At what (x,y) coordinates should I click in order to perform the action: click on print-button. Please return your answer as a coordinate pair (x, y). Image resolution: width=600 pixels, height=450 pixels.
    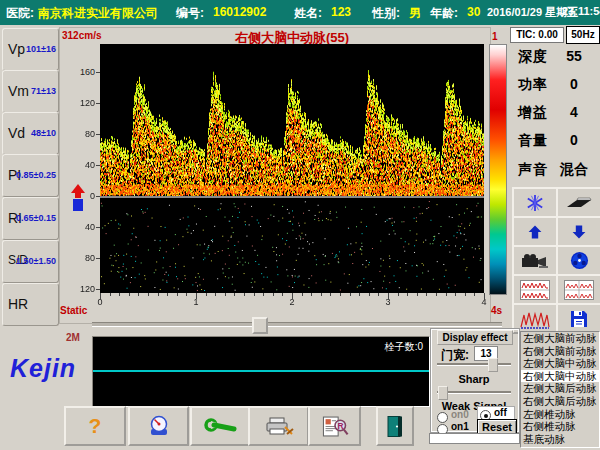
    Looking at the image, I should click on (278, 426).